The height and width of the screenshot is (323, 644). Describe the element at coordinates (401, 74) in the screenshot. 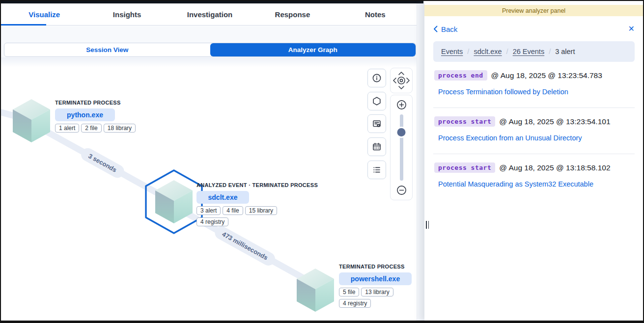

I see `pan-up-icon` at that location.